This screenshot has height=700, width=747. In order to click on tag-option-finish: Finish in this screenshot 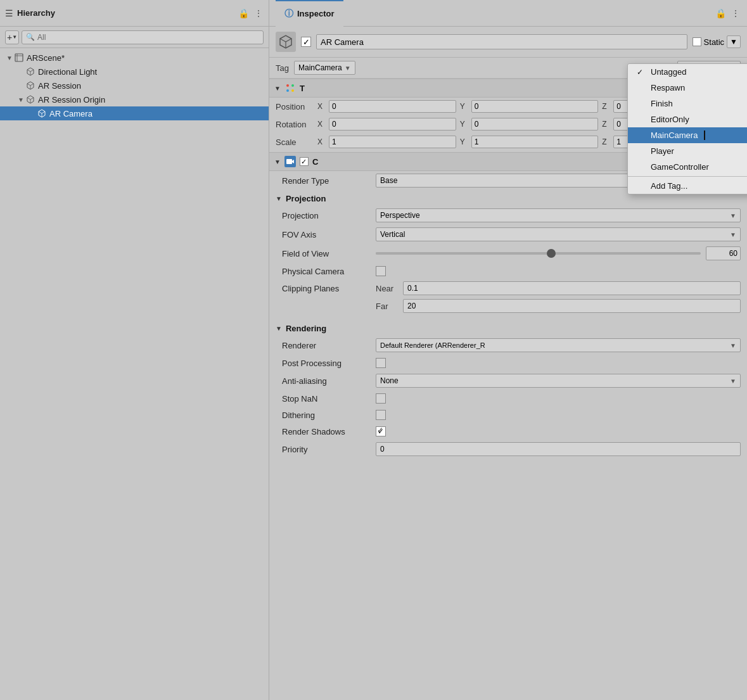, I will do `click(687, 104)`.